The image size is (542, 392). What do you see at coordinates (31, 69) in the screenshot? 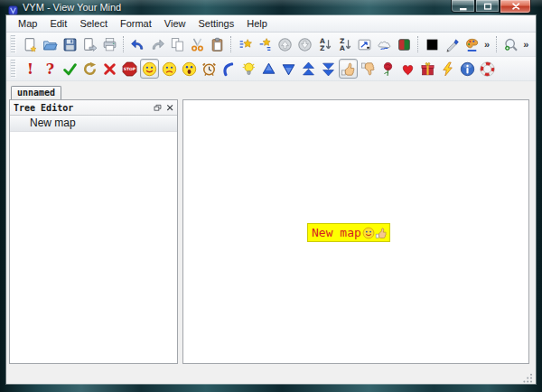
I see `flag-exclamation-button: !` at bounding box center [31, 69].